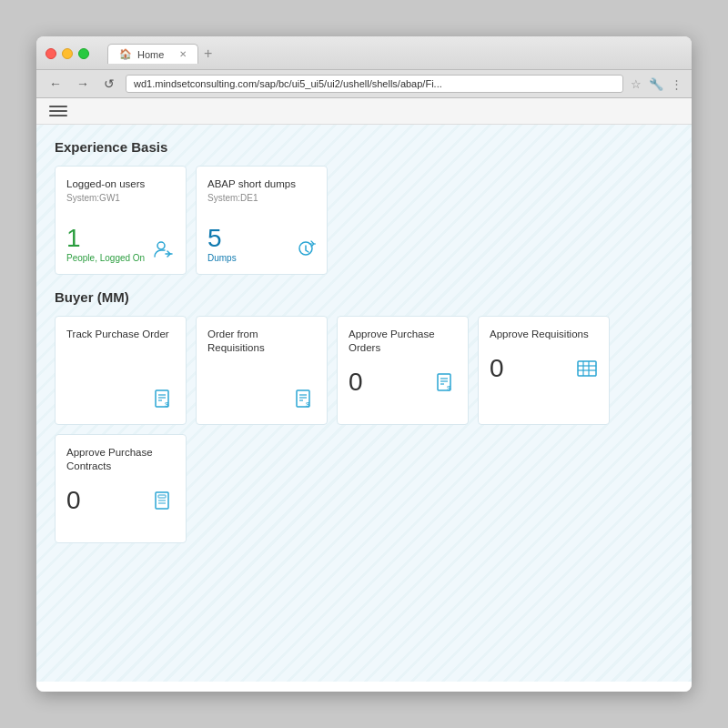 This screenshot has height=728, width=728. Describe the element at coordinates (262, 341) in the screenshot. I see `order-from-requisitions-title: Order from Requisitions` at that location.